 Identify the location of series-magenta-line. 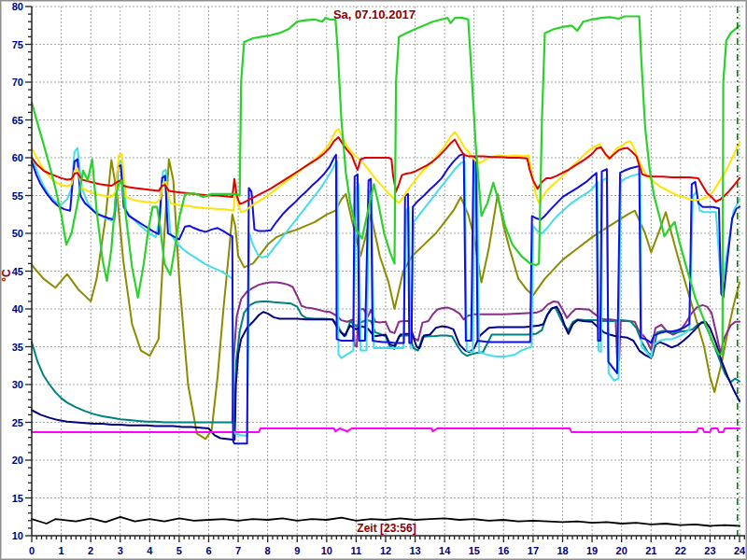
(386, 430).